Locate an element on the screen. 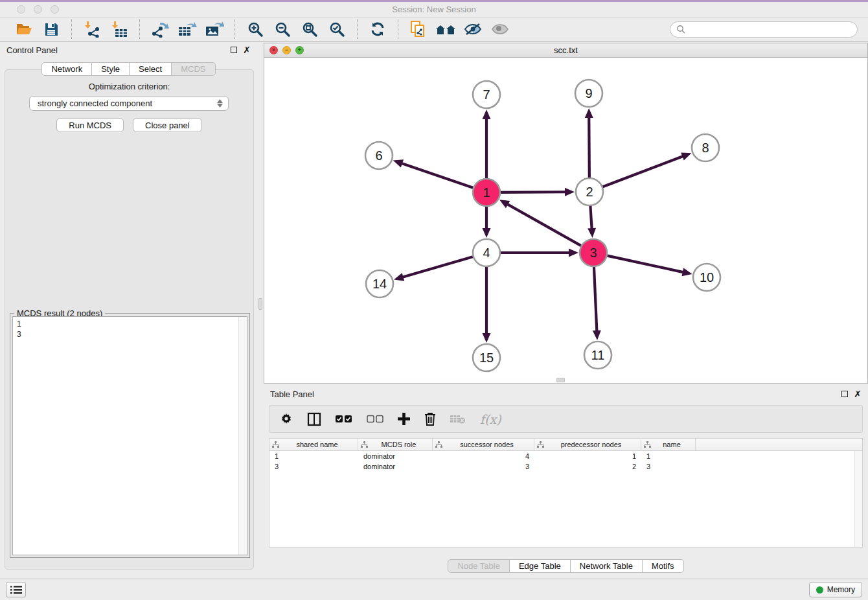  tab-style: Style is located at coordinates (111, 69).